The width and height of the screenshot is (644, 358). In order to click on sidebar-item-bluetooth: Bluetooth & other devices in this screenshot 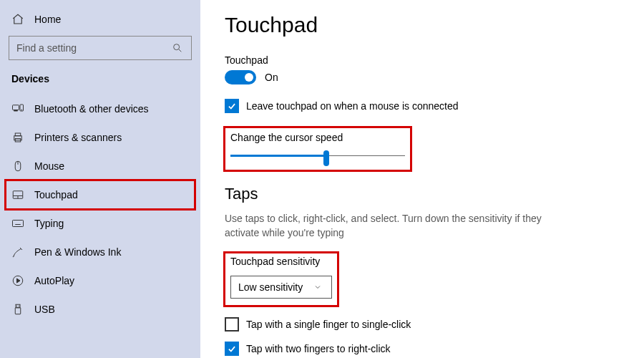, I will do `click(100, 109)`.